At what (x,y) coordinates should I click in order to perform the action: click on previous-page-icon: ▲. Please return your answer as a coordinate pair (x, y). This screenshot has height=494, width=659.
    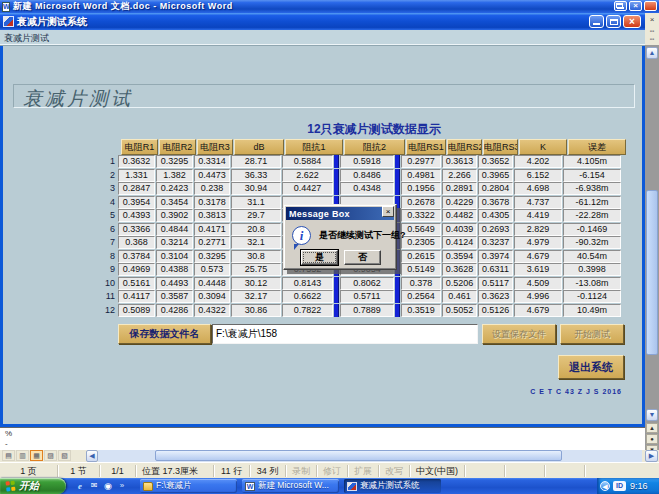
    Looking at the image, I should click on (652, 428).